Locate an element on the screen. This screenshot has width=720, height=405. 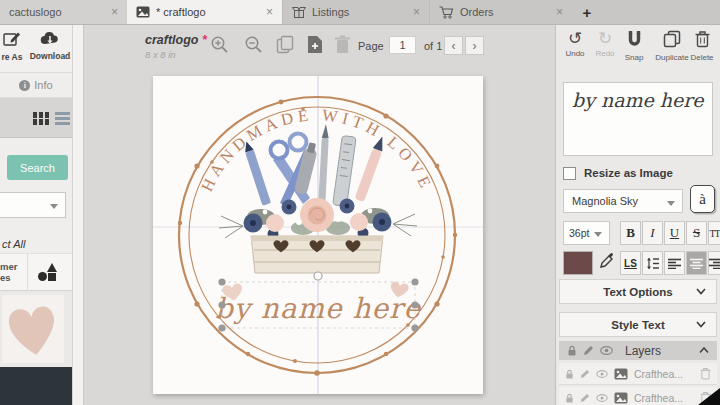
save-as-icon is located at coordinates (12, 39).